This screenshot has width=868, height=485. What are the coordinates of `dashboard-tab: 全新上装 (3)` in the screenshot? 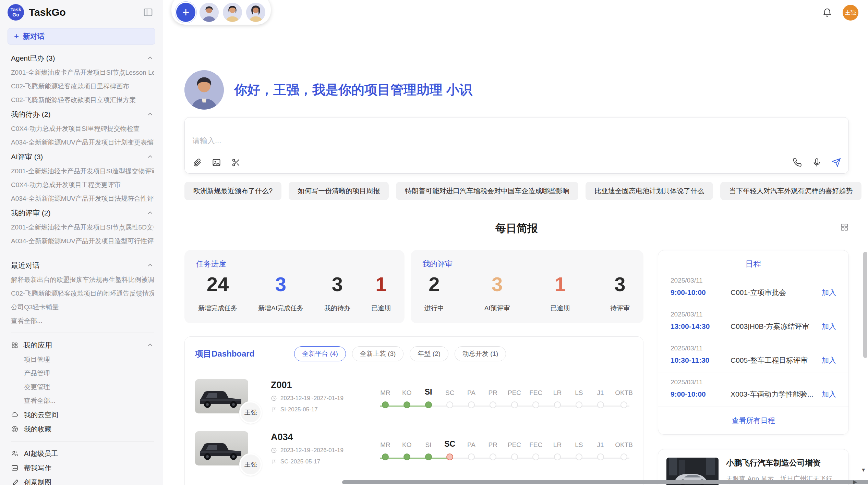 It's located at (378, 354).